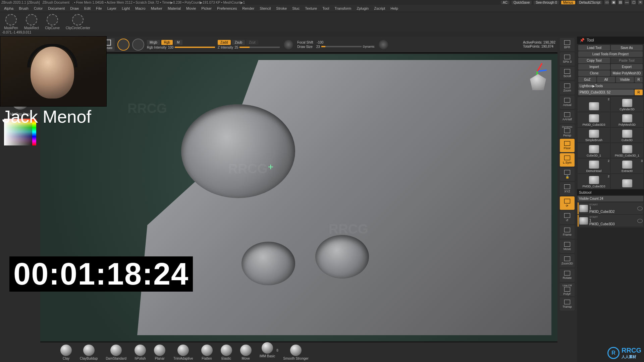 This screenshot has height=362, width=644. Describe the element at coordinates (246, 353) in the screenshot. I see `brush-move: Move` at that location.